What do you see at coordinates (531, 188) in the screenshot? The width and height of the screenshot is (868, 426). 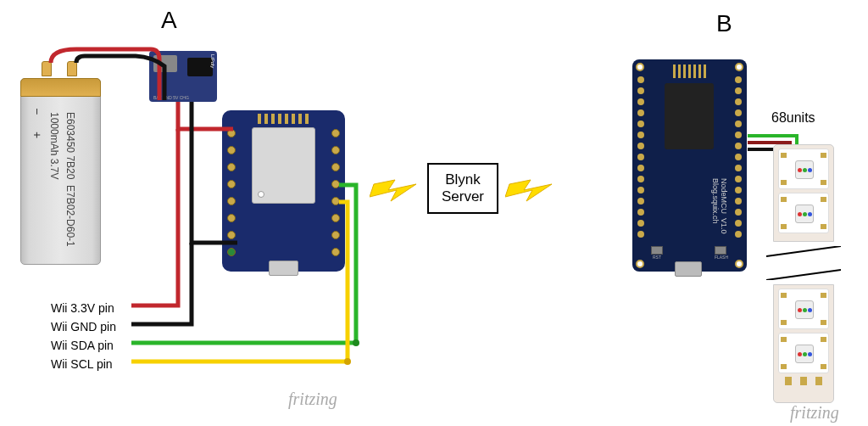 I see `wifi-bolt-right-icon` at bounding box center [531, 188].